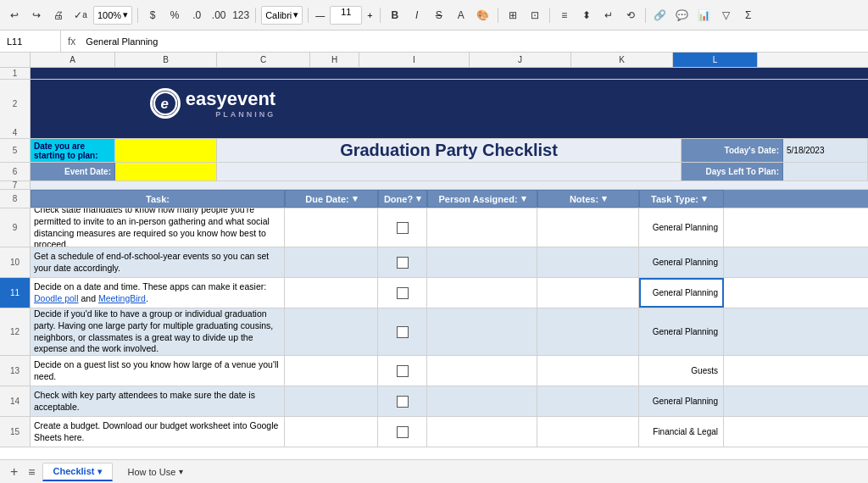 The image size is (868, 483). I want to click on row-13-due, so click(331, 371).